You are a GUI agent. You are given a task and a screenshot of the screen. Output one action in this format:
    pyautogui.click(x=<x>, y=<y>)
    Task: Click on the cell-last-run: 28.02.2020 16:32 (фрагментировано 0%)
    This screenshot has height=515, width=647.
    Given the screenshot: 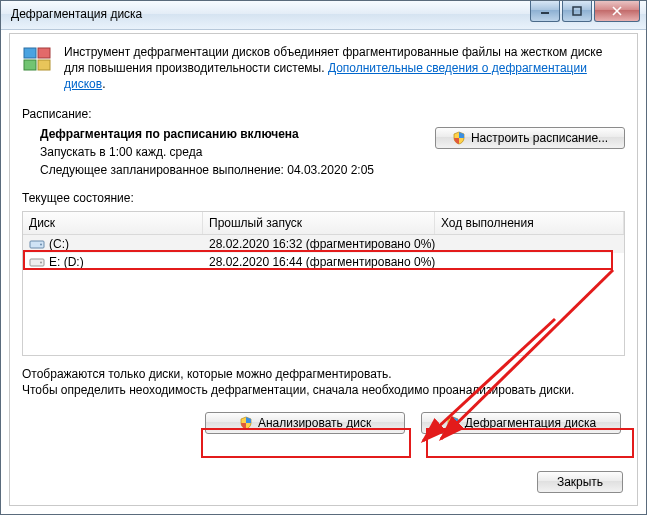 What is the action you would take?
    pyautogui.click(x=319, y=244)
    